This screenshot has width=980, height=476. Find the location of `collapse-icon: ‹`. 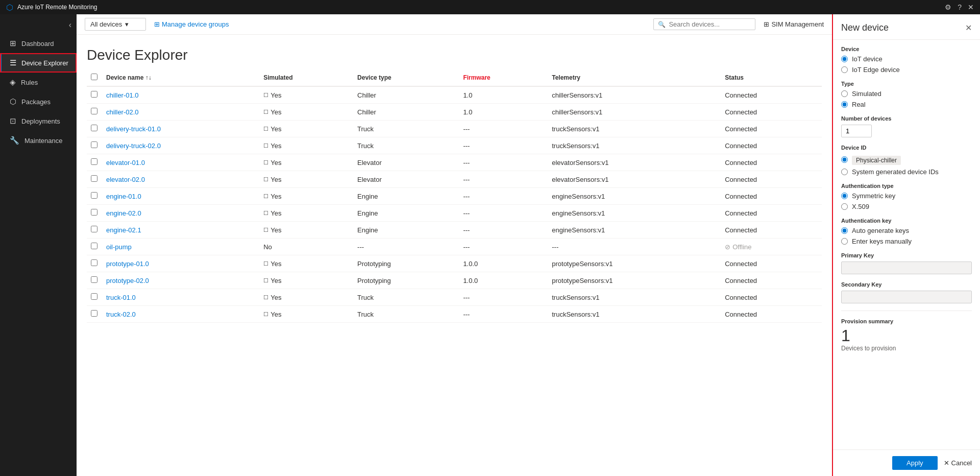

collapse-icon: ‹ is located at coordinates (70, 25).